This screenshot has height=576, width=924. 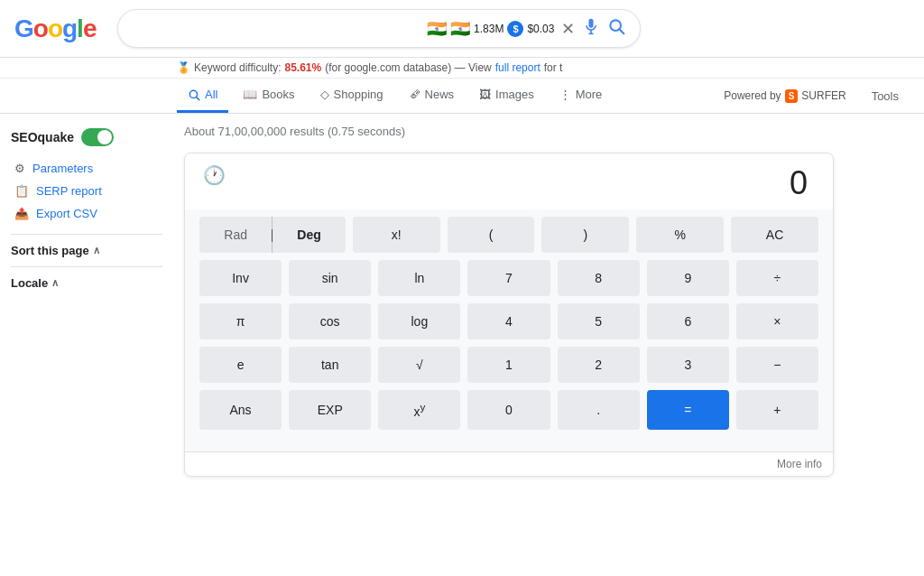 I want to click on calc-btn-9: 9, so click(x=688, y=278).